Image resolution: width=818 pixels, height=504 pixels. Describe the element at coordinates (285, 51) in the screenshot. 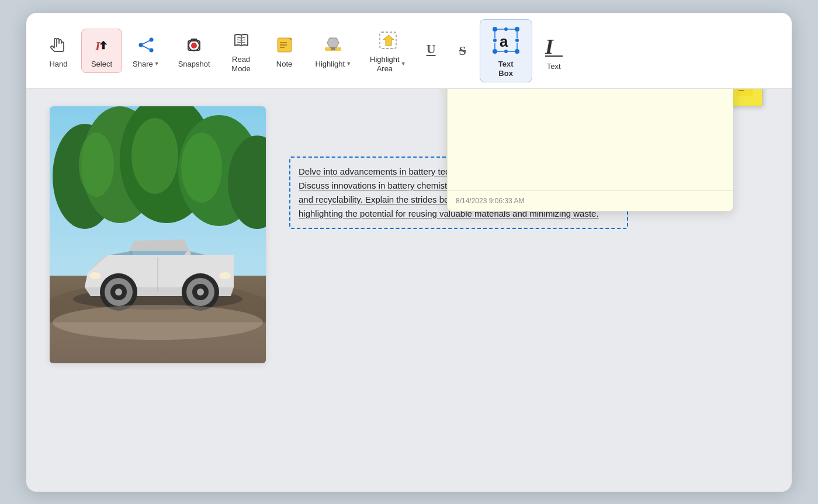

I see `note-button: Note` at that location.